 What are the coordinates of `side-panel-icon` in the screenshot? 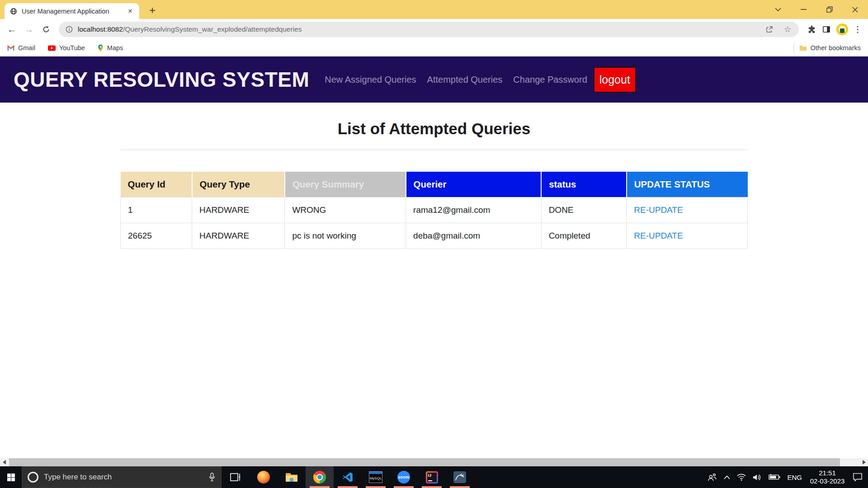 It's located at (826, 29).